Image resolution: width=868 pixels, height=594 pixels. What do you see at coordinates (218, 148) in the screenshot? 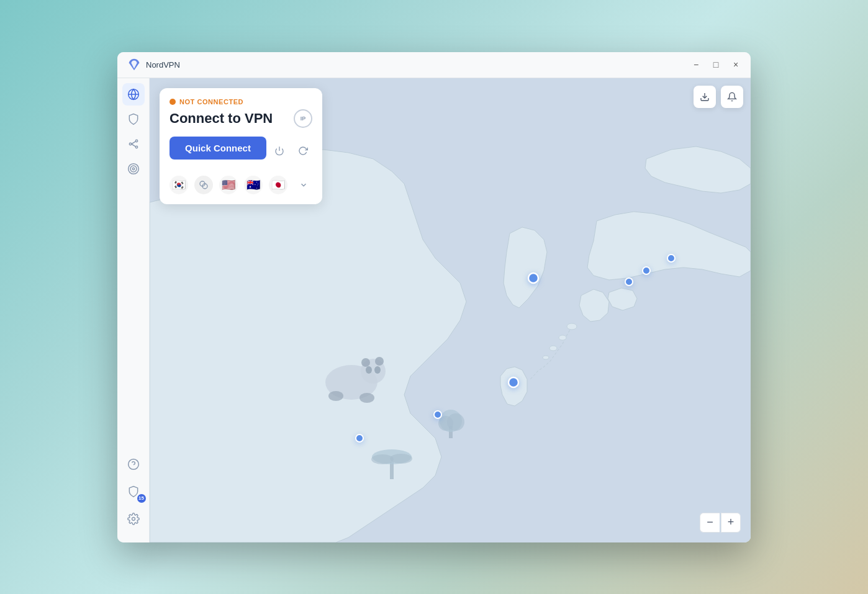
I see `quick-connect-button: Quick Connect` at bounding box center [218, 148].